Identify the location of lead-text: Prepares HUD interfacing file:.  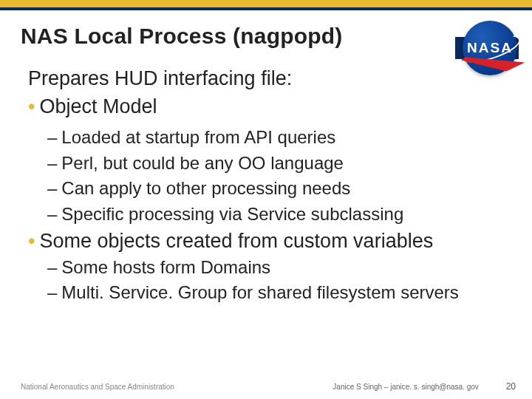
(270, 78).